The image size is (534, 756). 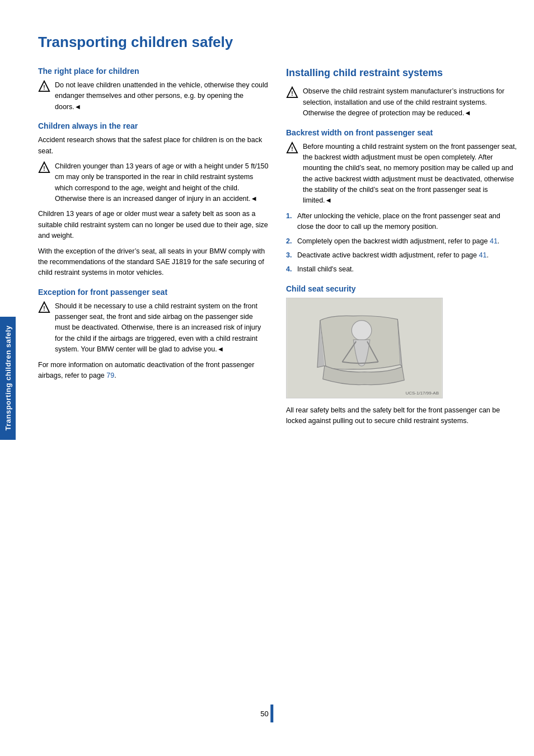 I want to click on step-3: 3. Deactivate active backrest width adju…, so click(x=402, y=255).